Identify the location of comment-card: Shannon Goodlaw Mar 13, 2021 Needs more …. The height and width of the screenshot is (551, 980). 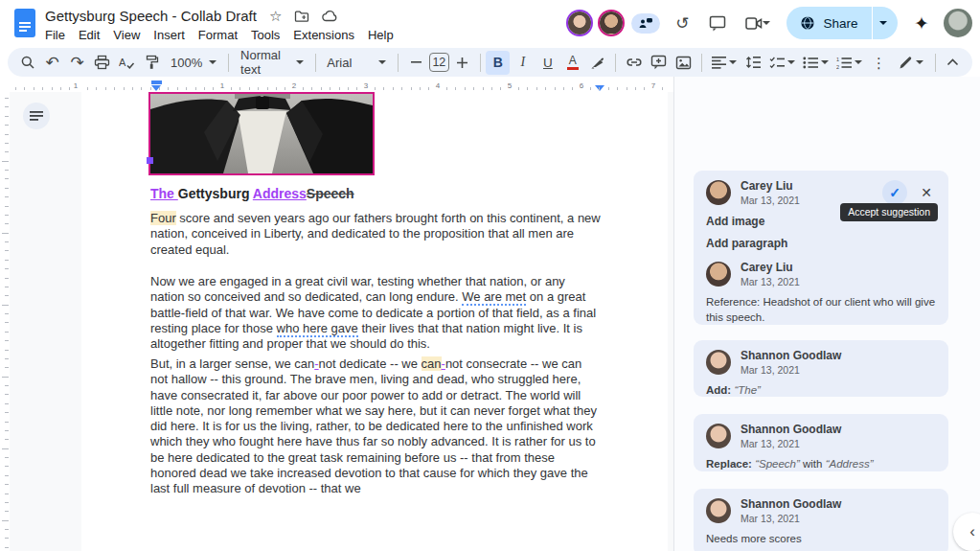
(821, 519).